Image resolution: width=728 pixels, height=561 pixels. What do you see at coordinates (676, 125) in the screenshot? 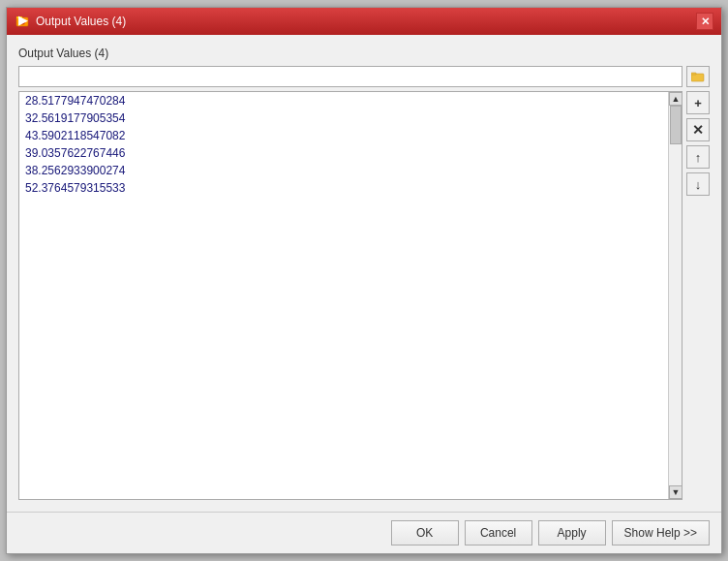
I see `scroll-thumb` at bounding box center [676, 125].